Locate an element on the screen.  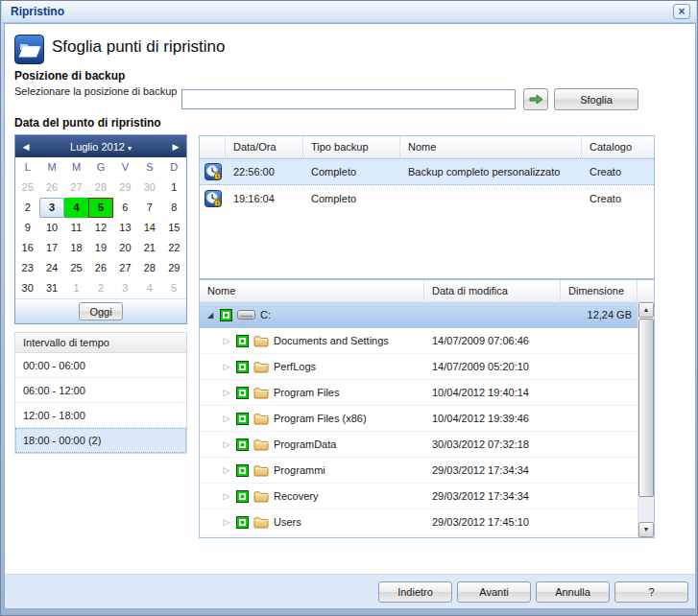
column-header is located at coordinates (213, 147).